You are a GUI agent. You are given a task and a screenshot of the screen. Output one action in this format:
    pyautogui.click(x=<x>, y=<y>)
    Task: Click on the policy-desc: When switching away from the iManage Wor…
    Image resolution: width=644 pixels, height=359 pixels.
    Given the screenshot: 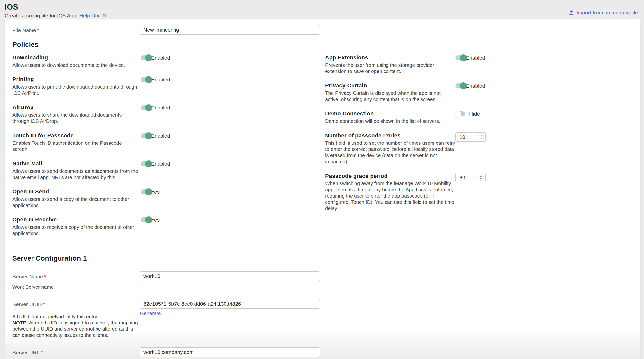 What is the action you would take?
    pyautogui.click(x=390, y=196)
    